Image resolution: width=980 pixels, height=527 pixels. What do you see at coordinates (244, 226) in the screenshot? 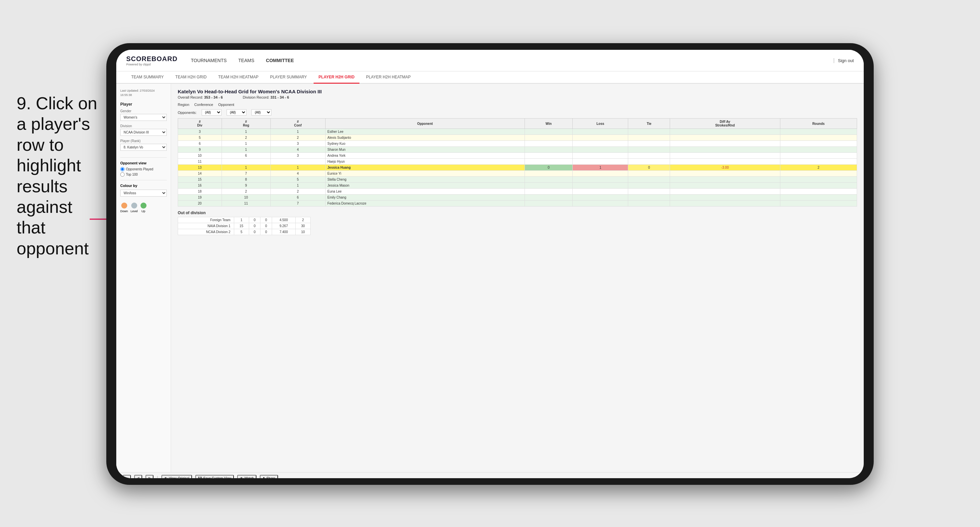
I see `table-row: NAIA Division 1 1500 9.26730` at bounding box center [244, 226].